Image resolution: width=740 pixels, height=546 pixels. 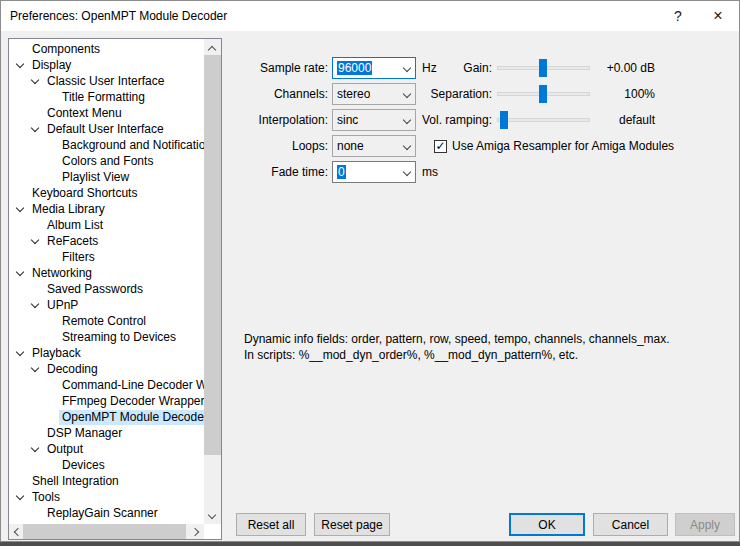 What do you see at coordinates (563, 146) in the screenshot?
I see `checkbox-label: Use Amiga Resampler for Amiga Modules` at bounding box center [563, 146].